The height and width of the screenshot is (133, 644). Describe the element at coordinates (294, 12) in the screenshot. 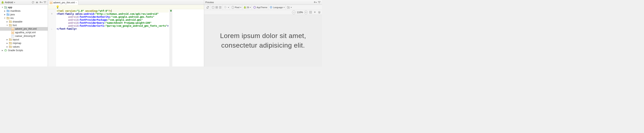

I see `zoom-out-button: −` at that location.